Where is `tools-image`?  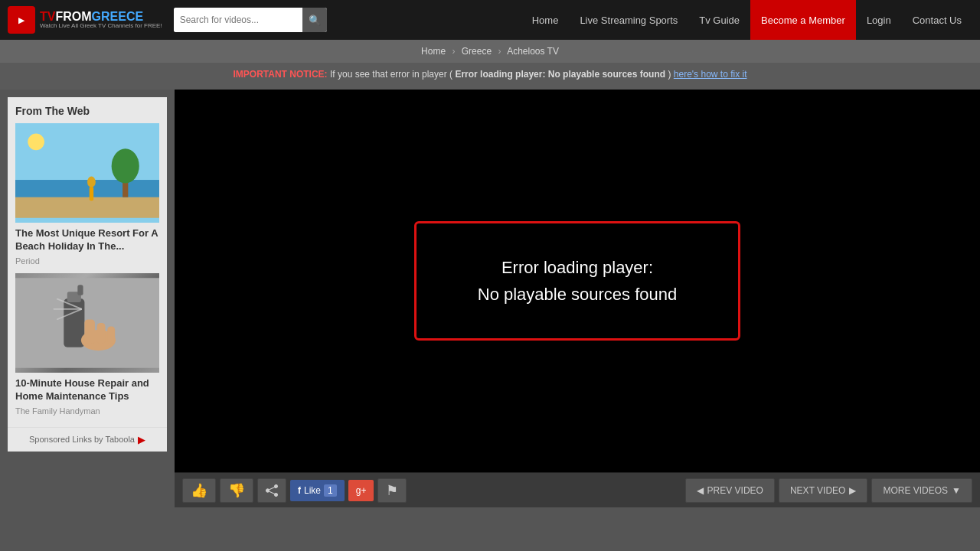 tools-image is located at coordinates (87, 323).